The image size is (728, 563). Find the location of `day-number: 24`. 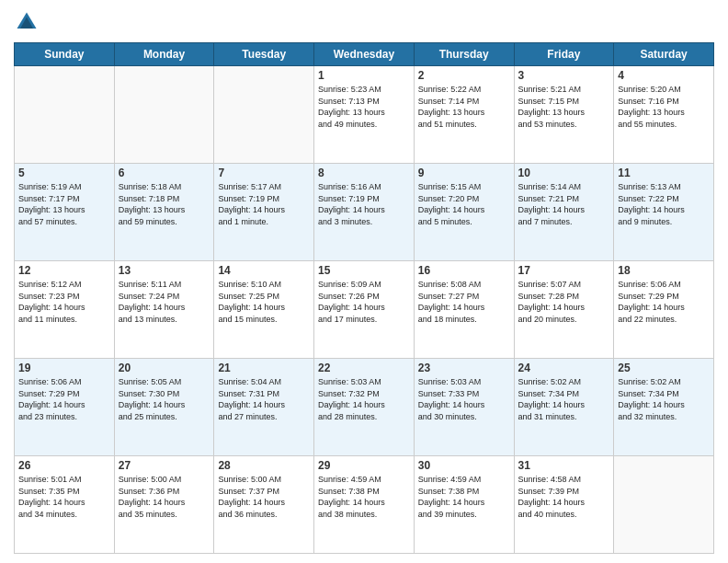

day-number: 24 is located at coordinates (564, 368).